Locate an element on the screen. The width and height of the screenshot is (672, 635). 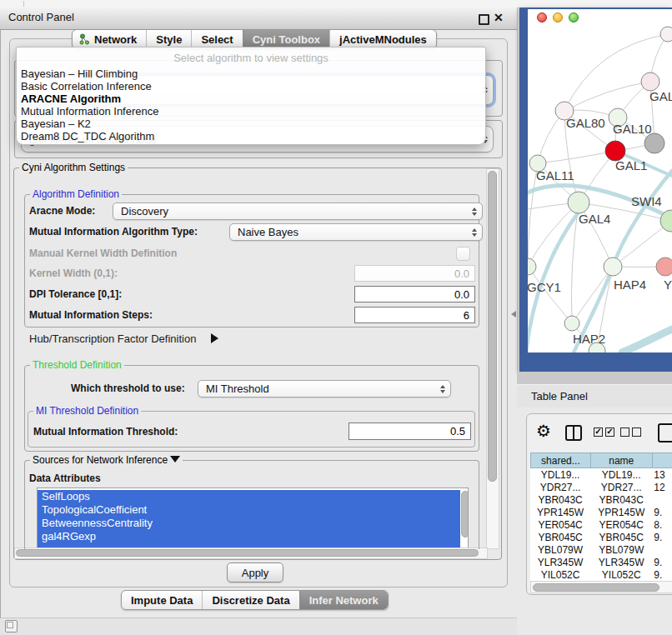
dpi-tolerance-input: 0.0 is located at coordinates (415, 294).